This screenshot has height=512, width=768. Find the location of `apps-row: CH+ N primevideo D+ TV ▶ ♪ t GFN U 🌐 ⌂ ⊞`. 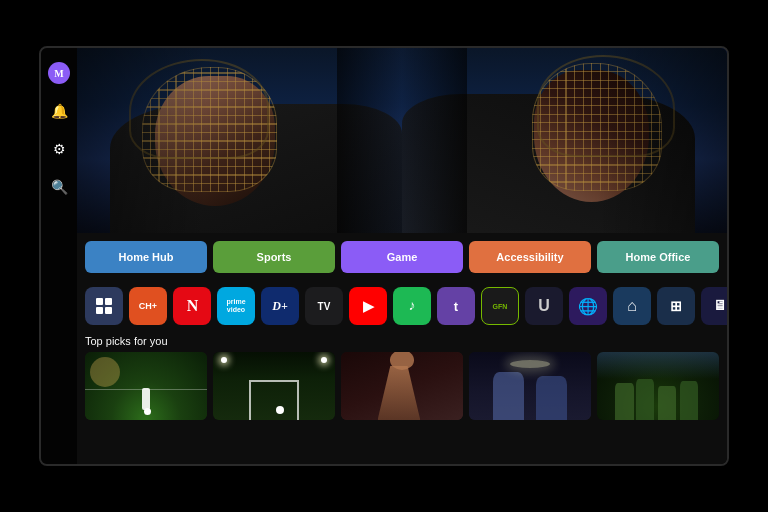

apps-row: CH+ N primevideo D+ TV ▶ ♪ t GFN U 🌐 ⌂ ⊞ is located at coordinates (402, 306).